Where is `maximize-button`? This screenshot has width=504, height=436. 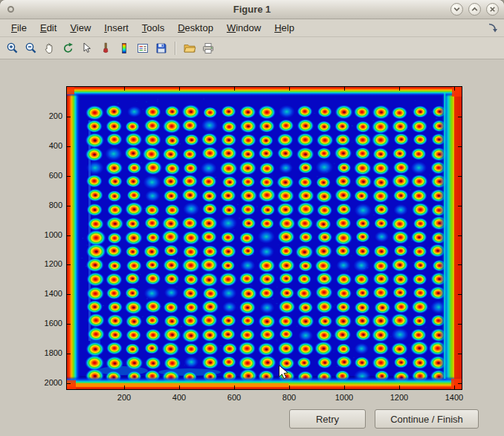 maximize-button is located at coordinates (474, 9).